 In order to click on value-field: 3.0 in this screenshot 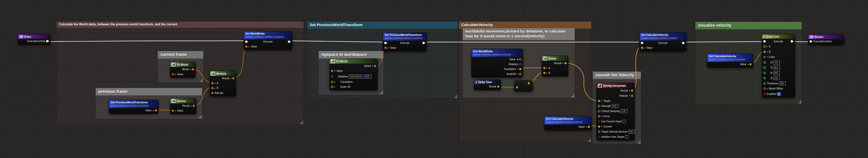, I will do `click(782, 84)`.